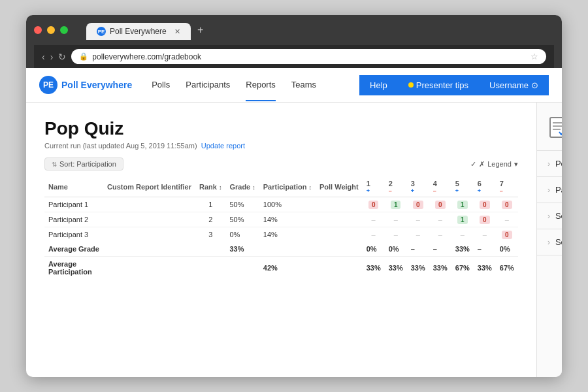 Image resolution: width=588 pixels, height=392 pixels. Describe the element at coordinates (482, 165) in the screenshot. I see `x-icon: ✗` at that location.